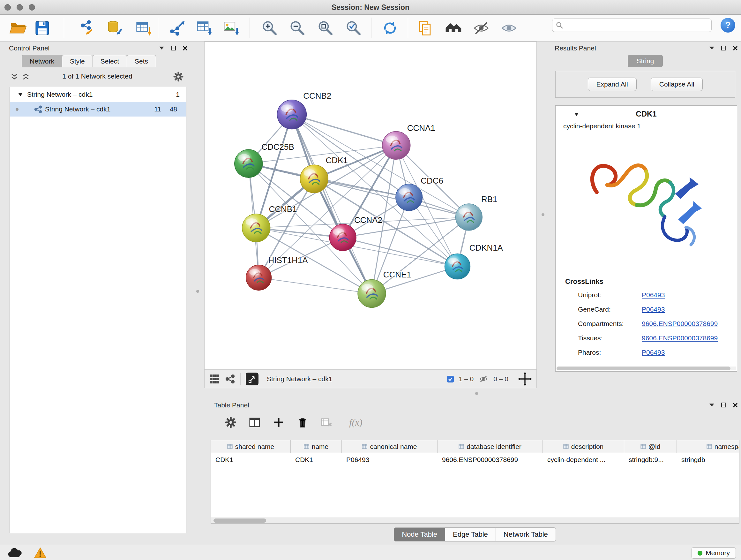 This screenshot has height=560, width=741. What do you see at coordinates (214, 379) in the screenshot?
I see `grid-view-icon` at bounding box center [214, 379].